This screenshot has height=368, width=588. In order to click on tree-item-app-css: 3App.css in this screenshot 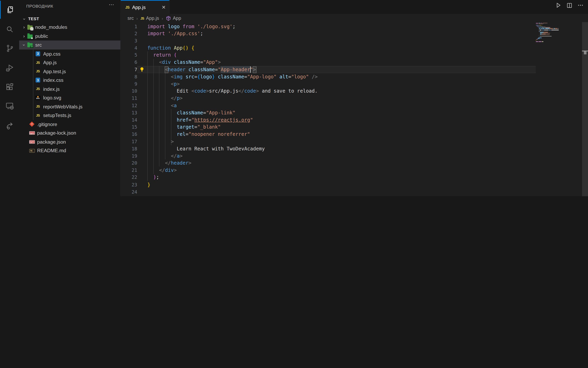, I will do `click(70, 54)`.